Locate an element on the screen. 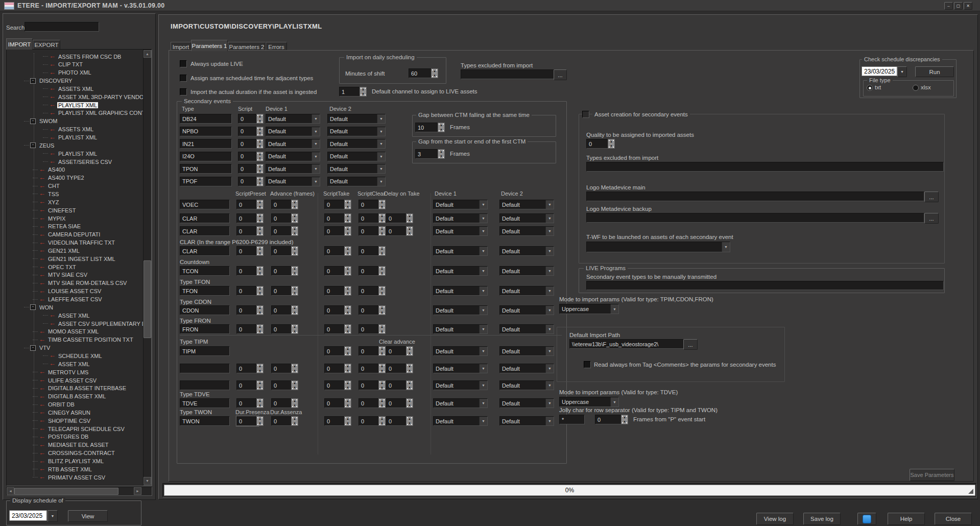 The width and height of the screenshot is (980, 526). tree-item: MYPIX is located at coordinates (57, 219).